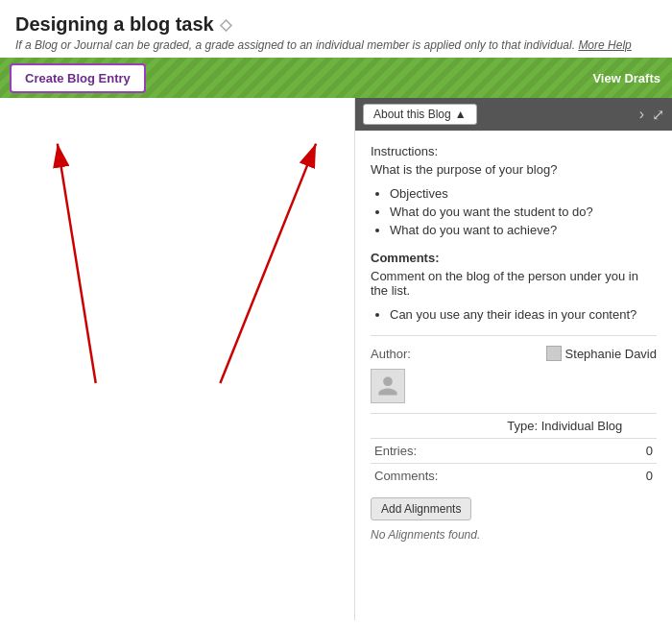 This screenshot has width=672, height=628. Describe the element at coordinates (498, 426) in the screenshot. I see `type-label: Type: Individual Blog` at that location.